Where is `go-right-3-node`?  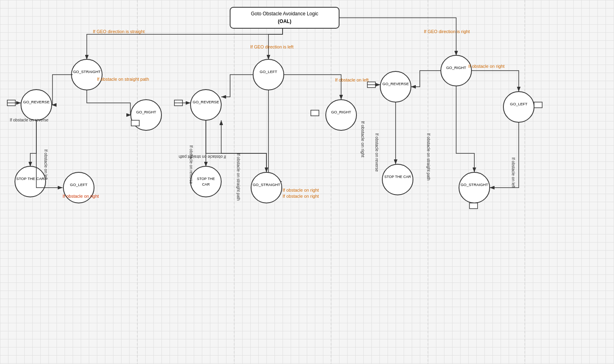
go-right-3-node is located at coordinates (456, 71).